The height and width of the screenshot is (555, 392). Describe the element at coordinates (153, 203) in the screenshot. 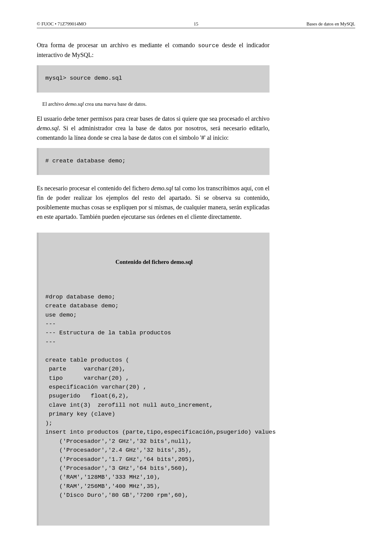

I see `paragraph-3: Es necesario procesar el contenido del f…` at that location.